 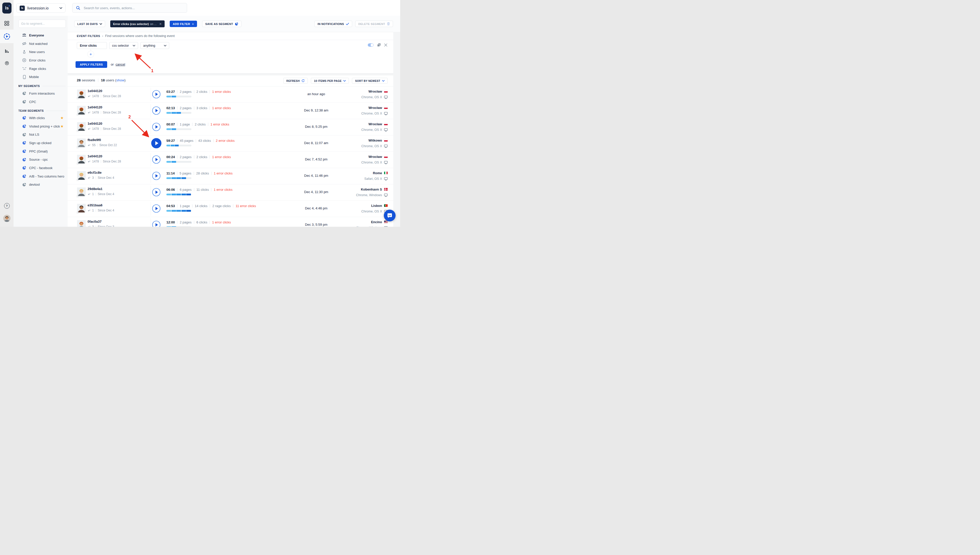 What do you see at coordinates (7, 206) in the screenshot?
I see `help-icon: ?` at bounding box center [7, 206].